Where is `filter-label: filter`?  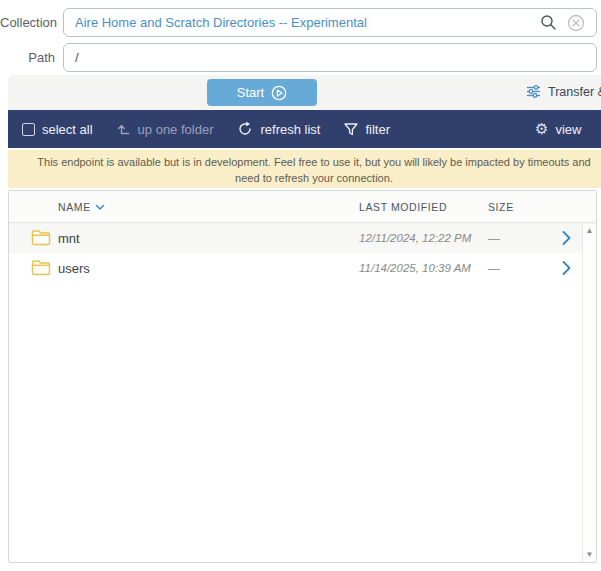
filter-label: filter is located at coordinates (378, 130).